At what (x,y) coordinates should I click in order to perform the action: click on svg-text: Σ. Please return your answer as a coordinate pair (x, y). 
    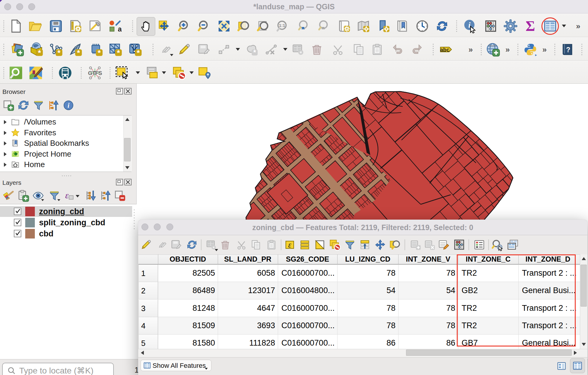
    Looking at the image, I should click on (530, 26).